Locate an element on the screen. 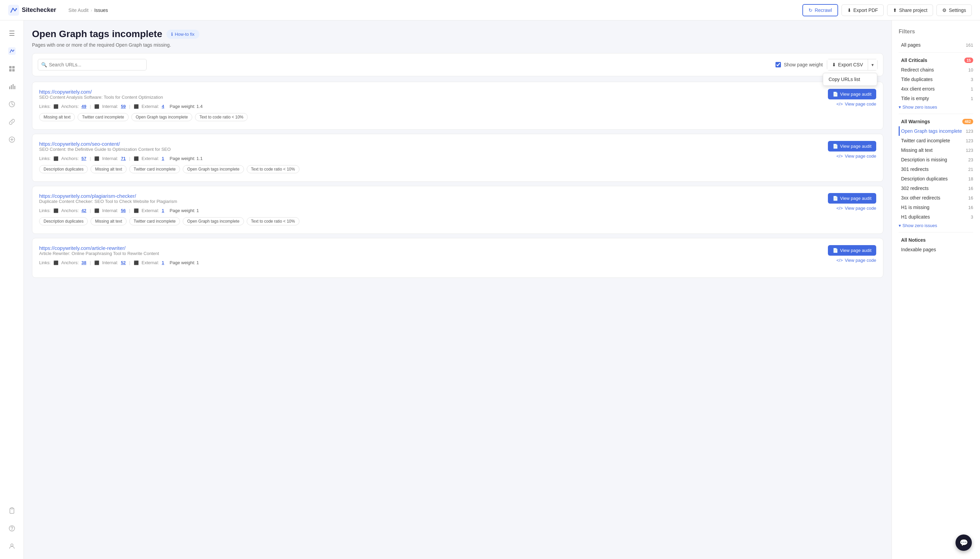 The image size is (980, 559). internal-count: 52 is located at coordinates (123, 263).